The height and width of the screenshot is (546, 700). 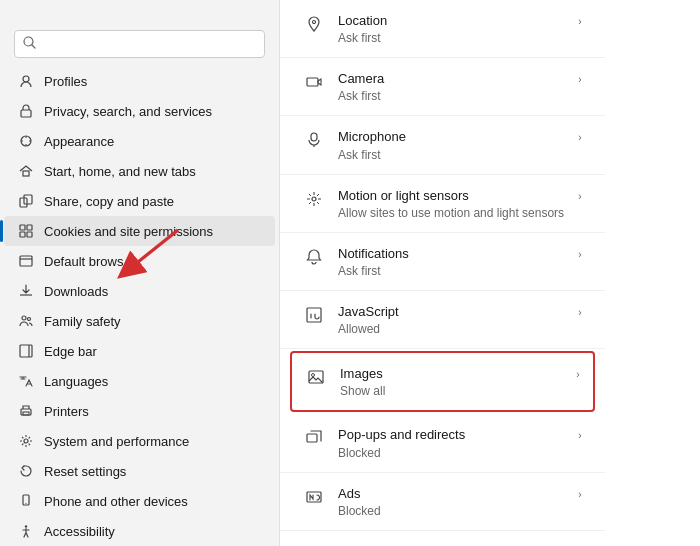 What do you see at coordinates (26, 291) in the screenshot?
I see `downloads-icon` at bounding box center [26, 291].